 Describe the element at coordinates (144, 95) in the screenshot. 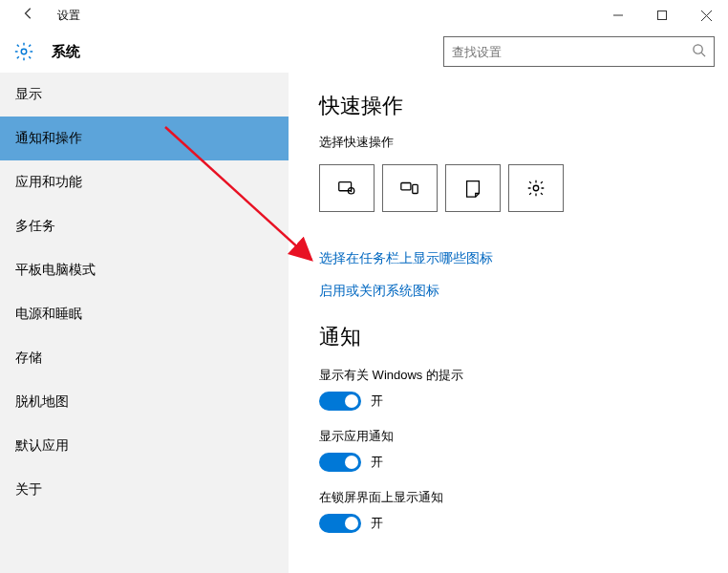

I see `sidebar-item-0: 显示` at that location.